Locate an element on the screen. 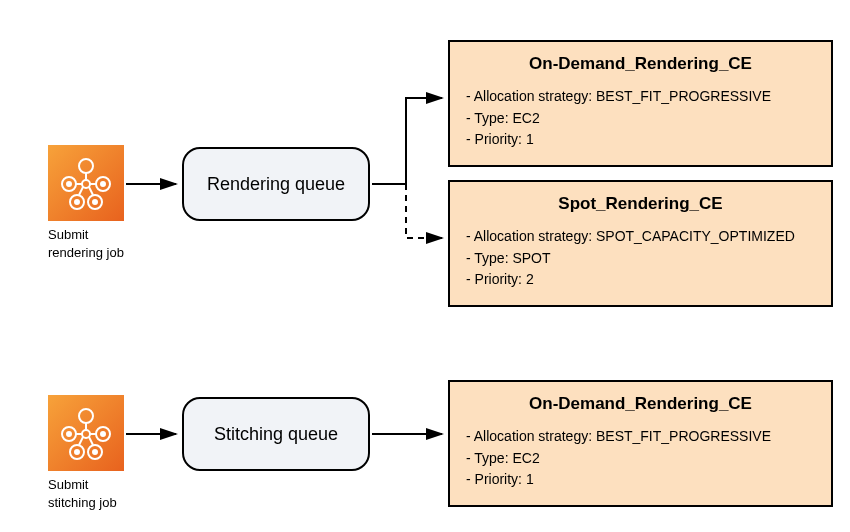 The image size is (850, 532). rendering-queue-box: Rendering queue is located at coordinates (276, 184).